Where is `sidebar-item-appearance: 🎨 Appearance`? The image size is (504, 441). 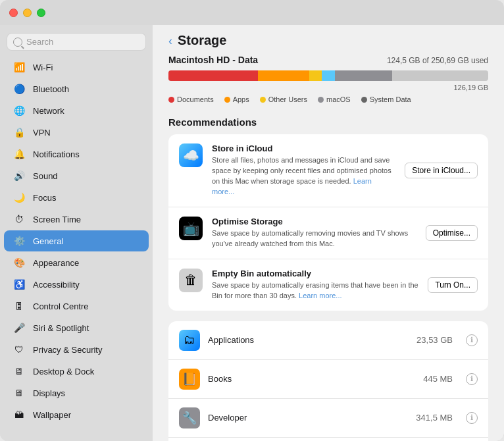
sidebar-item-appearance: 🎨 Appearance is located at coordinates (76, 263).